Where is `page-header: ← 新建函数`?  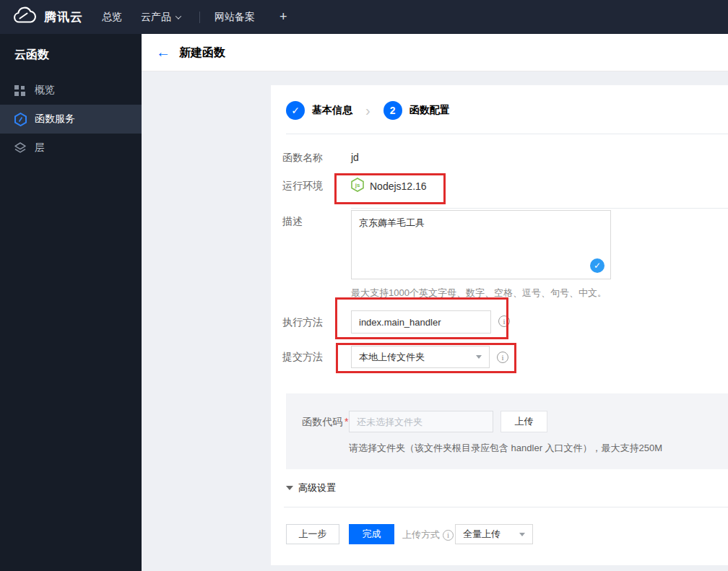 page-header: ← 新建函数 is located at coordinates (435, 53).